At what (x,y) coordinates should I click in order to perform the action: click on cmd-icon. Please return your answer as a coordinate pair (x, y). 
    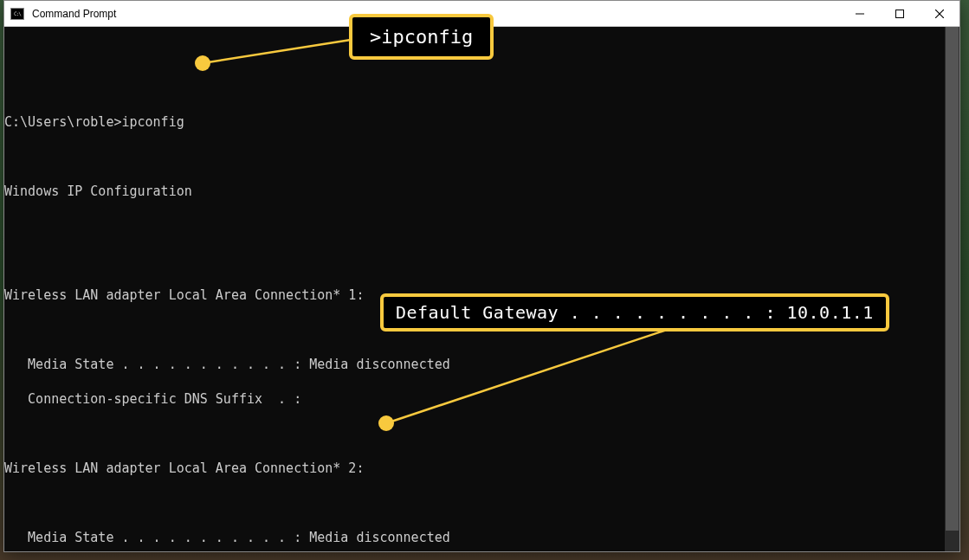
    Looking at the image, I should click on (17, 14).